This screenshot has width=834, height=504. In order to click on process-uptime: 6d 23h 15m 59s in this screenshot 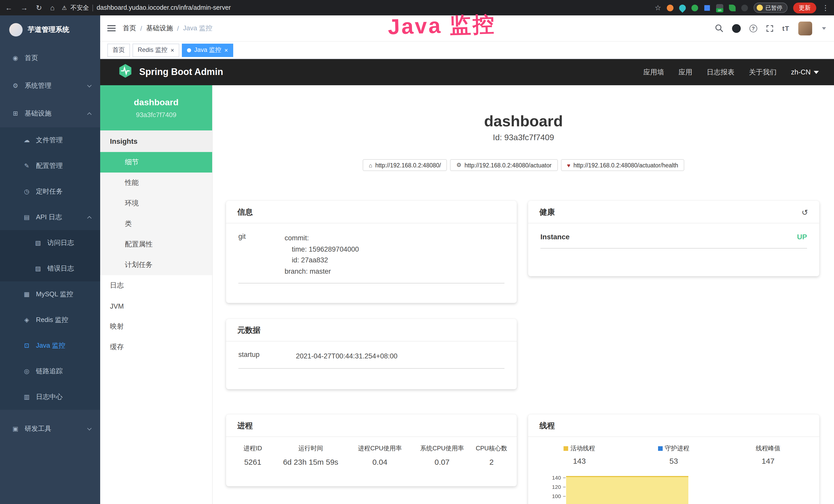, I will do `click(311, 462)`.